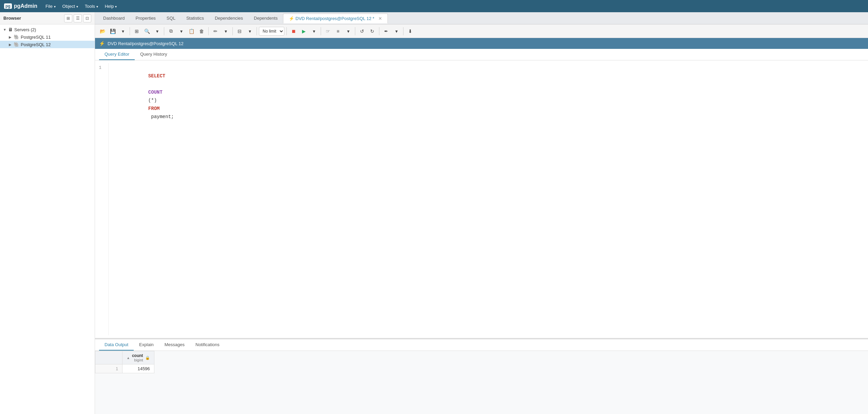 This screenshot has height=414, width=868. What do you see at coordinates (48, 213) in the screenshot?
I see `sidebar: Browser ⊞ ☰ ⊡ ▼ 🖥 Servers (2) ▶ 🐘 Postgr…` at bounding box center [48, 213].